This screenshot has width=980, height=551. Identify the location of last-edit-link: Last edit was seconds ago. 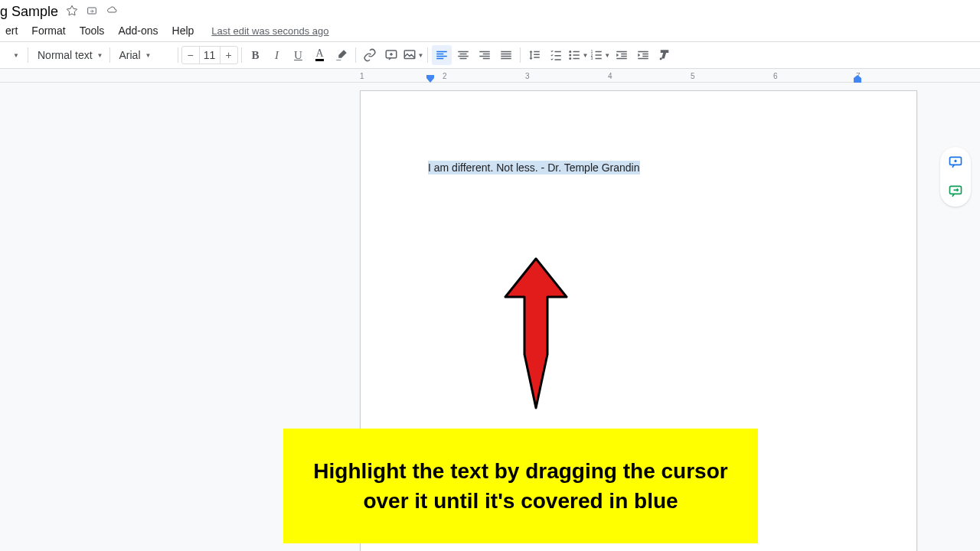
(270, 31).